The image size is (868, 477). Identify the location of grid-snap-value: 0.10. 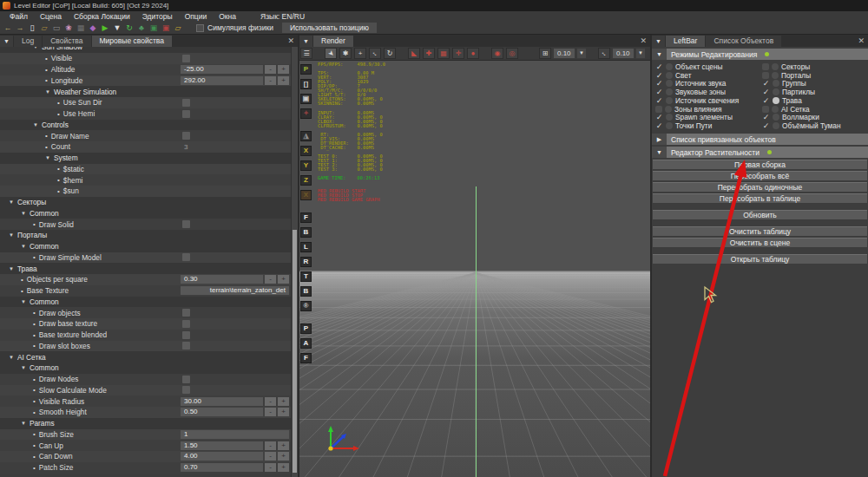
(564, 54).